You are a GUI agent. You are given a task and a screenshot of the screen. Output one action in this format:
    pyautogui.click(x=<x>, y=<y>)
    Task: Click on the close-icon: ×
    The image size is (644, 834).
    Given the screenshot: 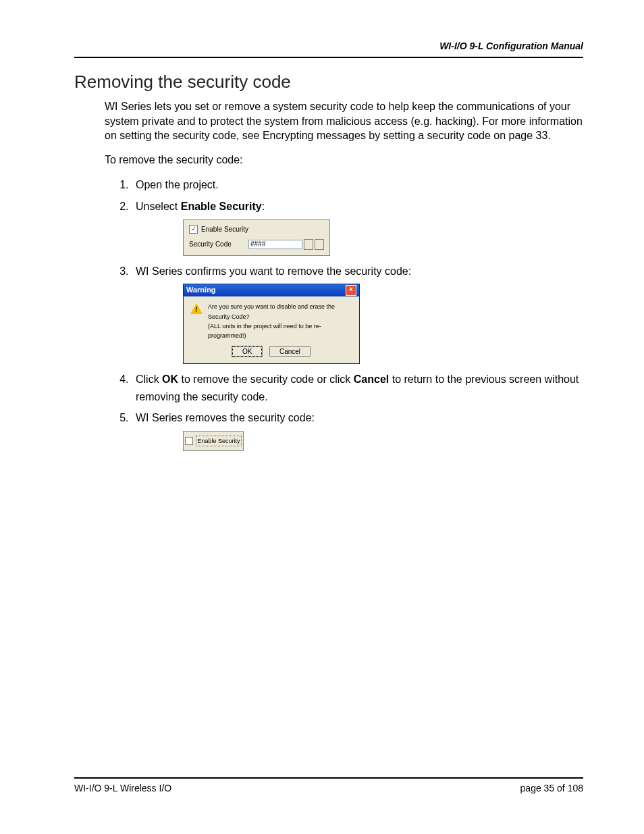 What is the action you would take?
    pyautogui.click(x=351, y=290)
    